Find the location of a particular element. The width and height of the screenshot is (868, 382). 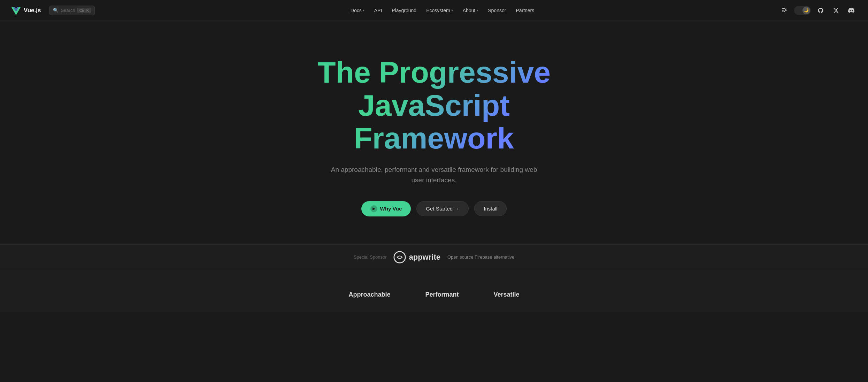

nav-docs: Docs ▾ is located at coordinates (358, 10).